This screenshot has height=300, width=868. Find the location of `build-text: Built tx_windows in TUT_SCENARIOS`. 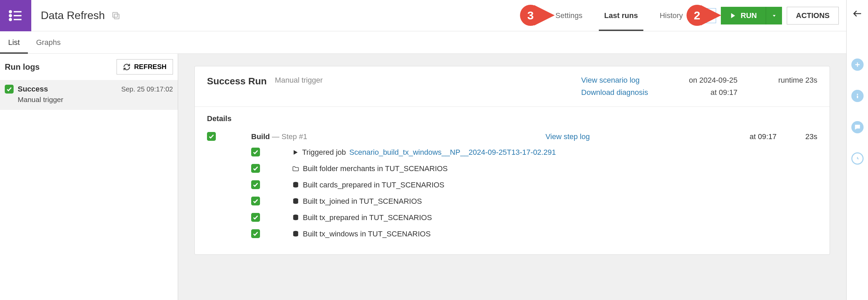

build-text: Built tx_windows in TUT_SCENARIOS is located at coordinates (367, 234).